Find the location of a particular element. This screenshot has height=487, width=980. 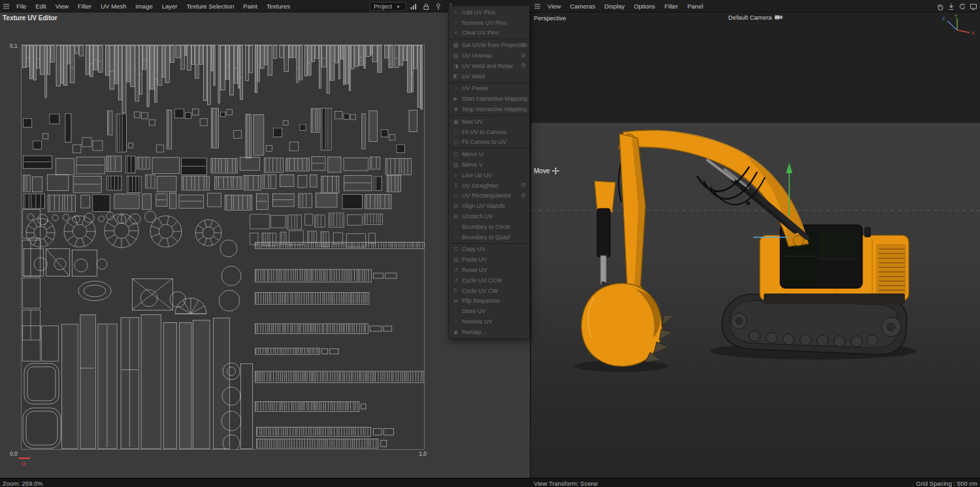

vp-menu-display: Display is located at coordinates (614, 7).